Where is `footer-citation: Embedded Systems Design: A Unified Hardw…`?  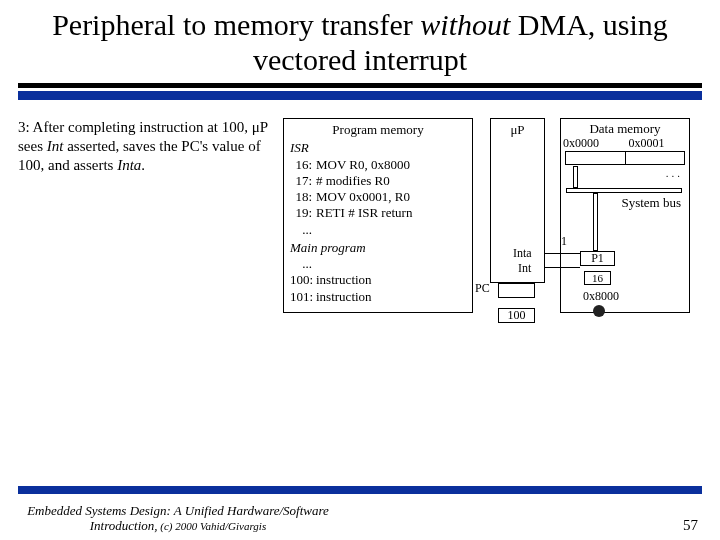 footer-citation: Embedded Systems Design: A Unified Hardw… is located at coordinates (178, 519).